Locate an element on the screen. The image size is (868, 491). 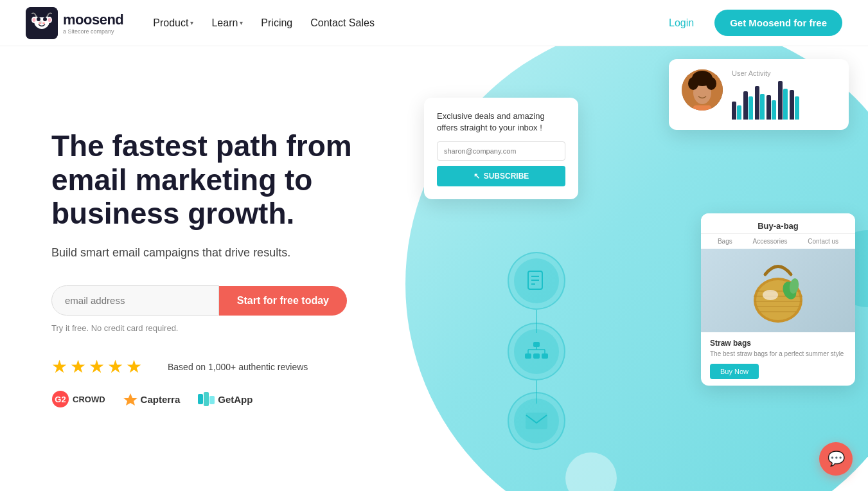
getapp-logo-svg is located at coordinates (206, 399).